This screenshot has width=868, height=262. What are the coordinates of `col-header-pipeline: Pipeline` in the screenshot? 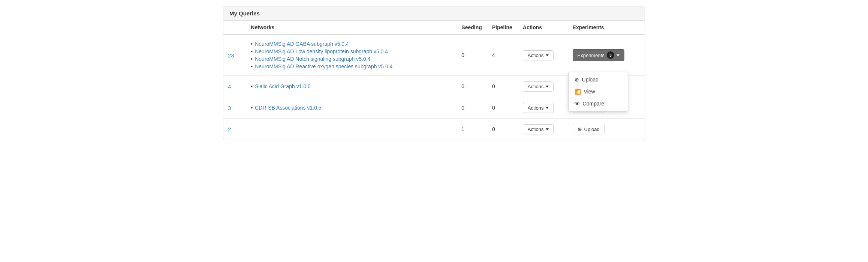 It's located at (503, 28).